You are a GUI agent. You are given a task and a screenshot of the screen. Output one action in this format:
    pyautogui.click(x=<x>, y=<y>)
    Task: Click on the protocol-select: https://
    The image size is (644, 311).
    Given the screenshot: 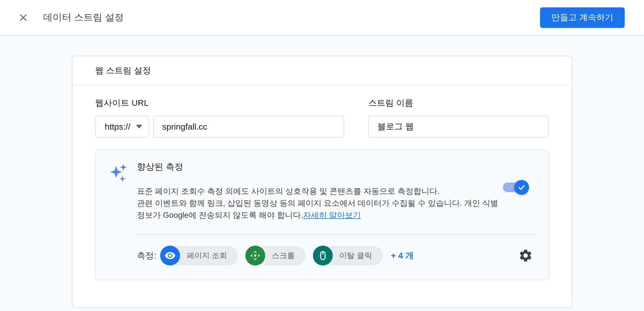 What is the action you would take?
    pyautogui.click(x=122, y=127)
    